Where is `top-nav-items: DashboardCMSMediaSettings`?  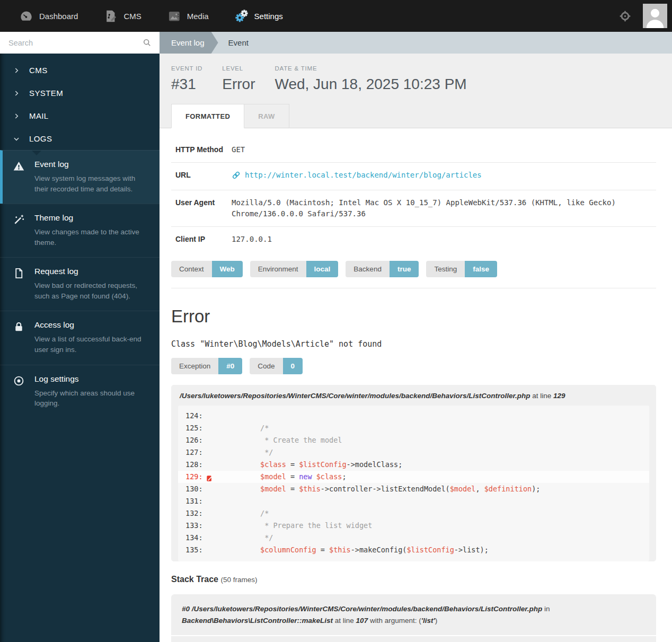 top-nav-items: DashboardCMSMediaSettings is located at coordinates (152, 16).